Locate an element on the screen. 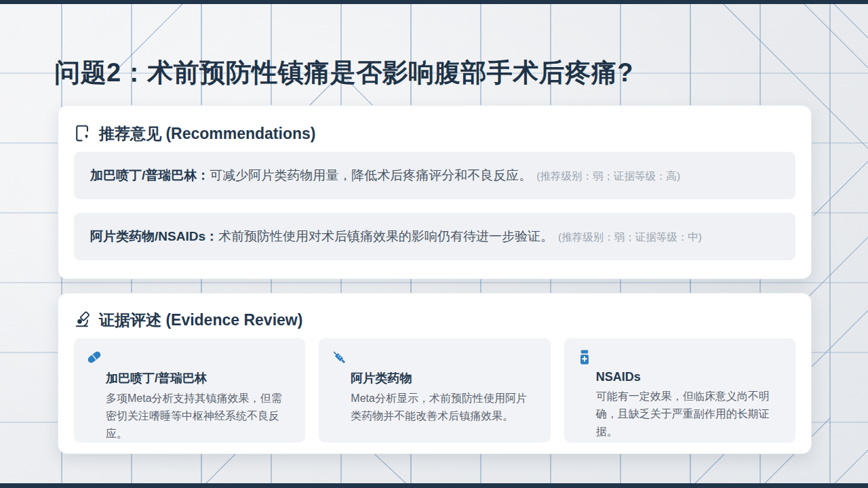 The height and width of the screenshot is (488, 868). recommendation-text: 阿片类药物/NSAIDs：术前预防性使用对术后镇痛效果的影响仍有待进一步验证。(… is located at coordinates (396, 237).